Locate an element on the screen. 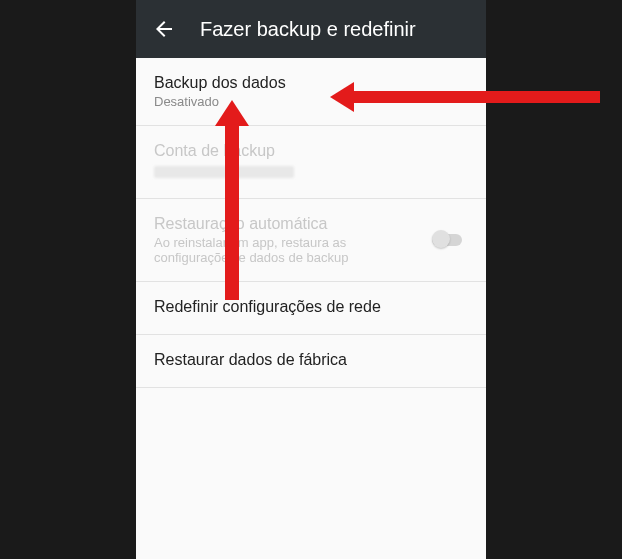 Image resolution: width=622 pixels, height=559 pixels. item-title: Restauração automática is located at coordinates (288, 224).